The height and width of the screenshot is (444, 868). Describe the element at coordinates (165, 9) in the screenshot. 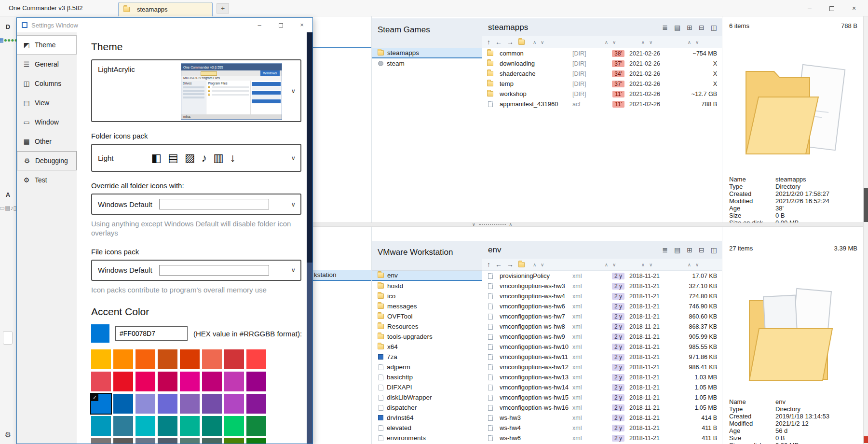

I see `tab-steamapps: steamapps` at that location.